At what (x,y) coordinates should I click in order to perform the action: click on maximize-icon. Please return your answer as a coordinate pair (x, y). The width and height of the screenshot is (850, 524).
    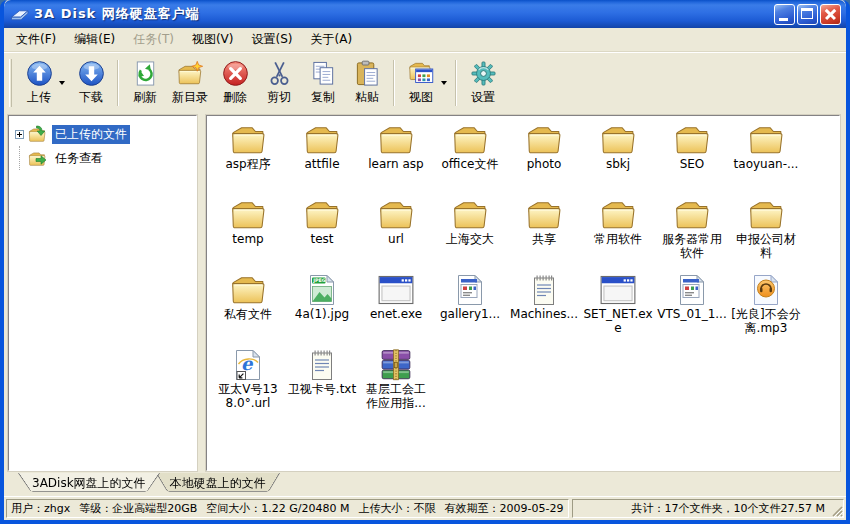
    Looking at the image, I should click on (807, 14).